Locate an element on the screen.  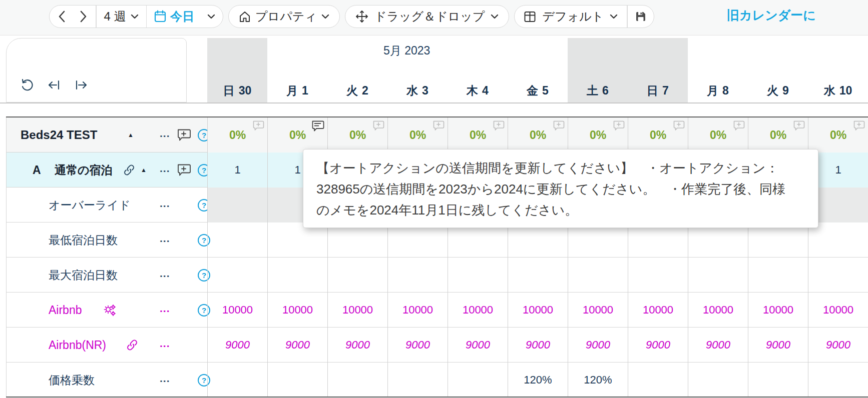
save-view-button is located at coordinates (641, 16).